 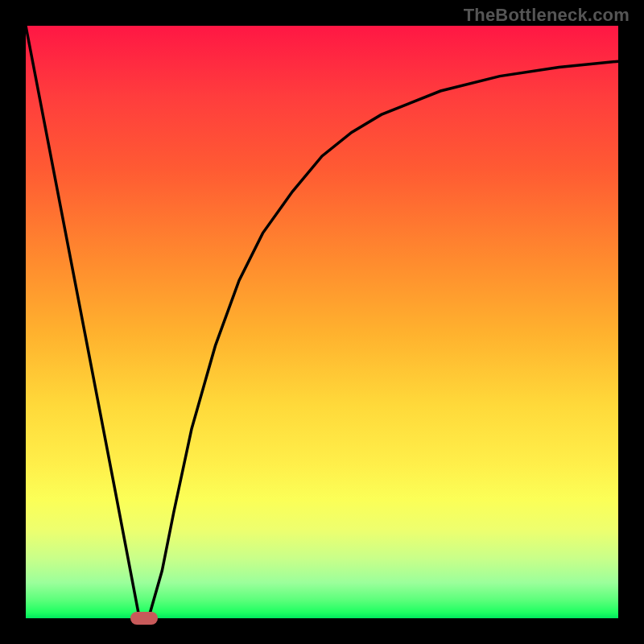 I want to click on watermark-text: TheBottleneck.com, so click(x=547, y=15).